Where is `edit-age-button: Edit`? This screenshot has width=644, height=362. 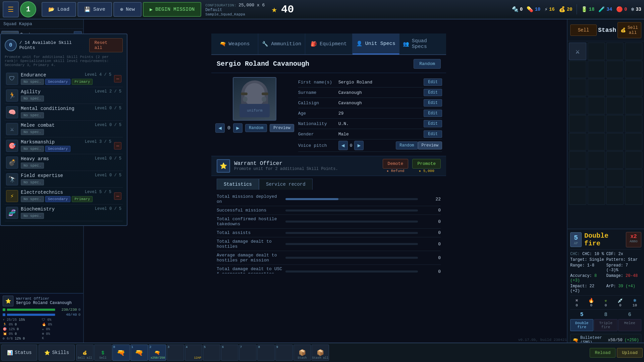 edit-age-button: Edit is located at coordinates (433, 113).